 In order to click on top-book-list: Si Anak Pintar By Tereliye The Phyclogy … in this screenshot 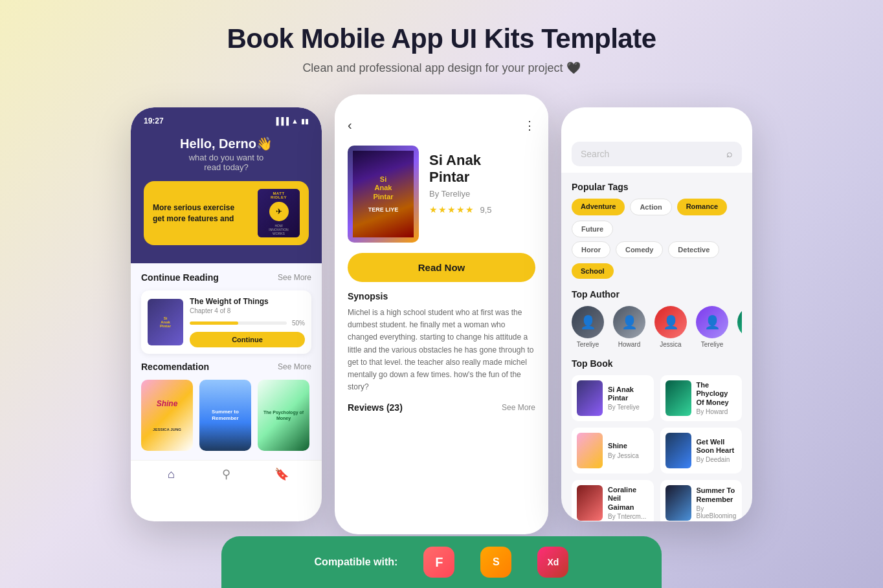, I will do `click(656, 448)`.